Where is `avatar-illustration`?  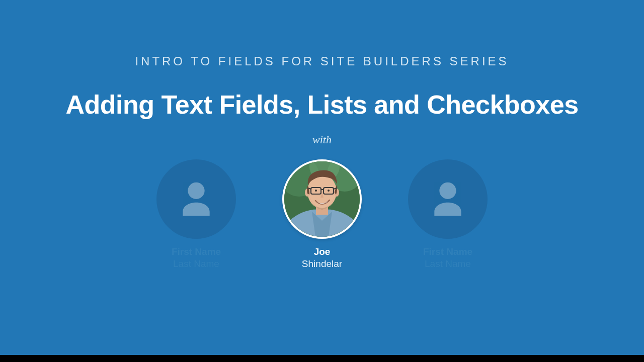 avatar-illustration is located at coordinates (322, 199).